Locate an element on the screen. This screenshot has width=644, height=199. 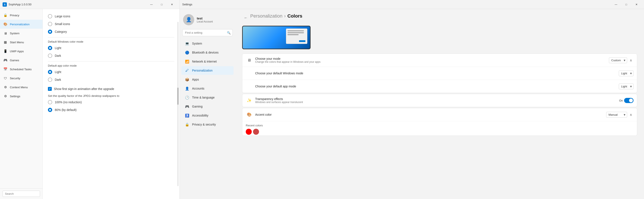
settings-nav-apps: 📦 Apps is located at coordinates (208, 80).